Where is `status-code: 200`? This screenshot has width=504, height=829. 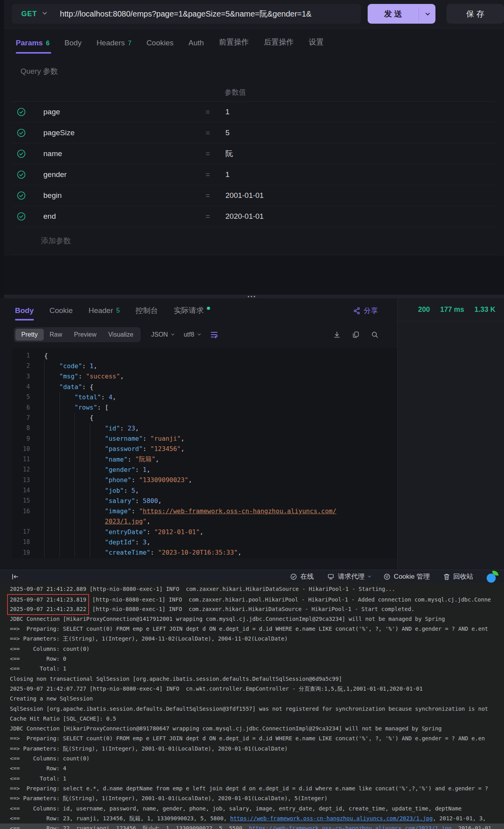
status-code: 200 is located at coordinates (424, 310).